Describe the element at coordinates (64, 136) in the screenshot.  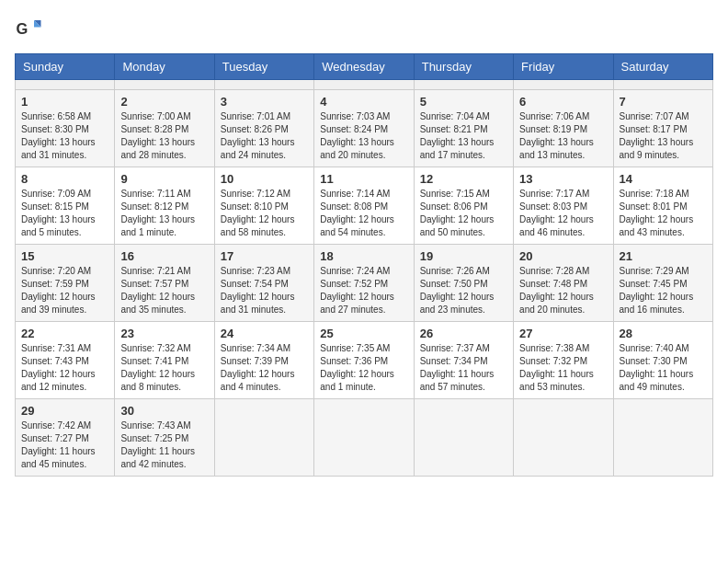
I see `day-detail: Sunrise: 6:58 AM Sunset: 8:30 PM Dayligh…` at that location.